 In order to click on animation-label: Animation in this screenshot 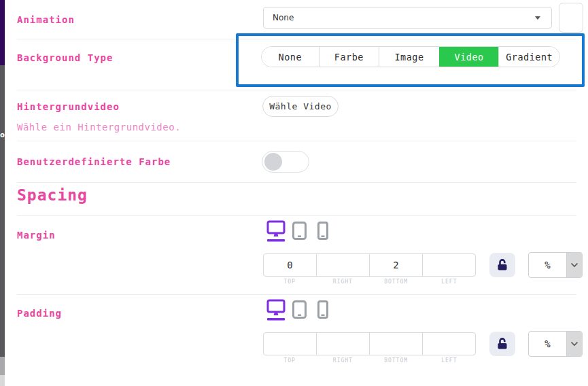, I will do `click(46, 20)`.